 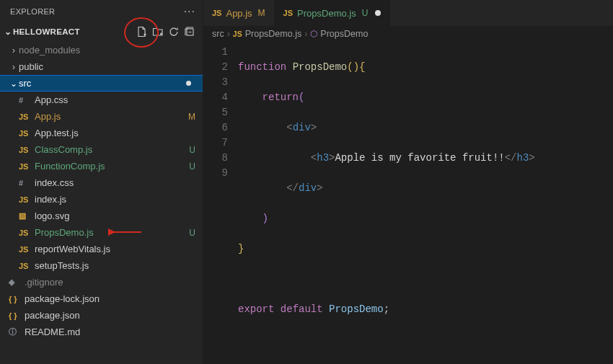 I want to click on file-logo-svg: ▧ logo.svg, so click(x=101, y=216).